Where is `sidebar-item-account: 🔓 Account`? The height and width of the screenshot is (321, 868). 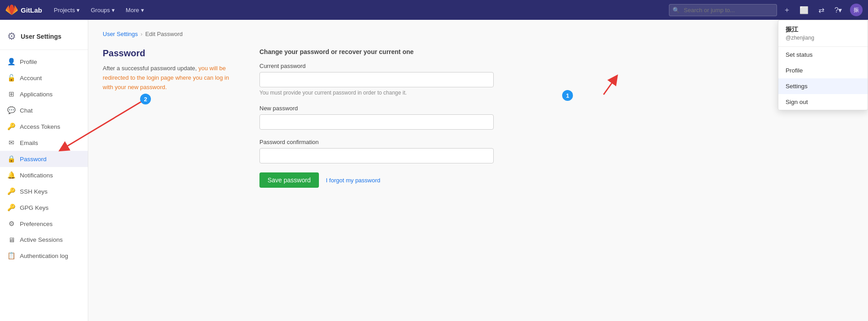 sidebar-item-account: 🔓 Account is located at coordinates (44, 78).